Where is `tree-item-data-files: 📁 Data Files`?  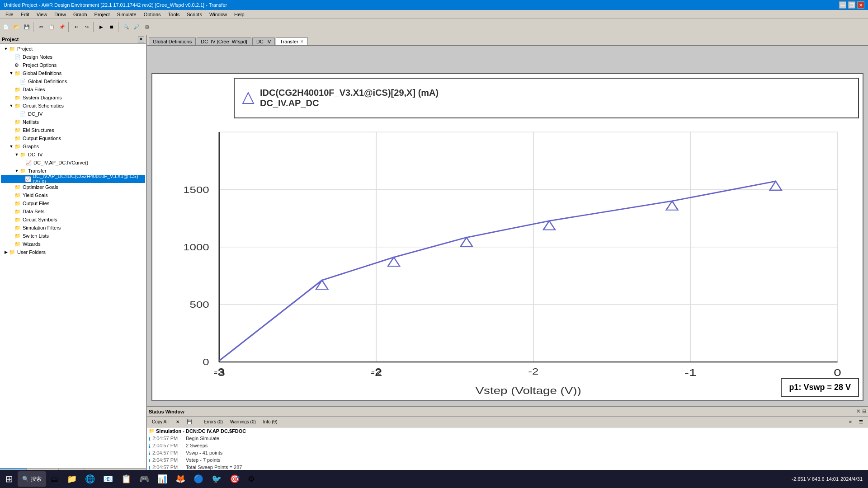 tree-item-data-files: 📁 Data Files is located at coordinates (73, 89).